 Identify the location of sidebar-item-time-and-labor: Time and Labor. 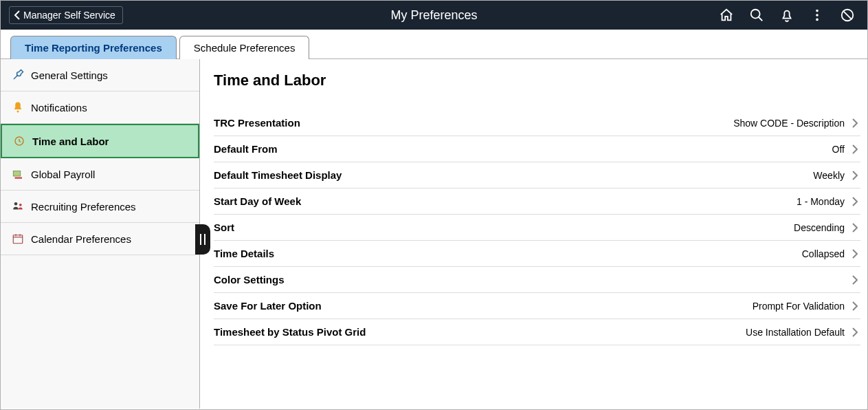
(100, 141).